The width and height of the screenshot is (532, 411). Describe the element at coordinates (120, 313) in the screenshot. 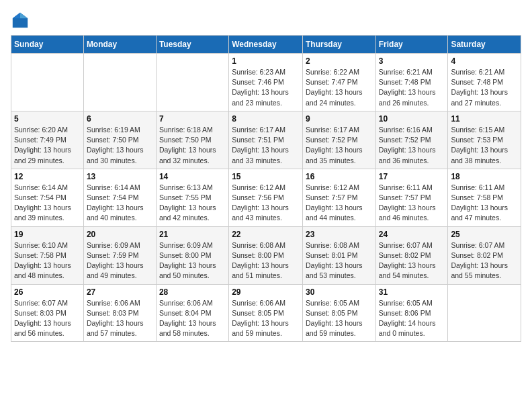

I see `calendar-cell: 27Sunrise: 6:06 AM Sunset: 8:03 PM Dayli…` at that location.